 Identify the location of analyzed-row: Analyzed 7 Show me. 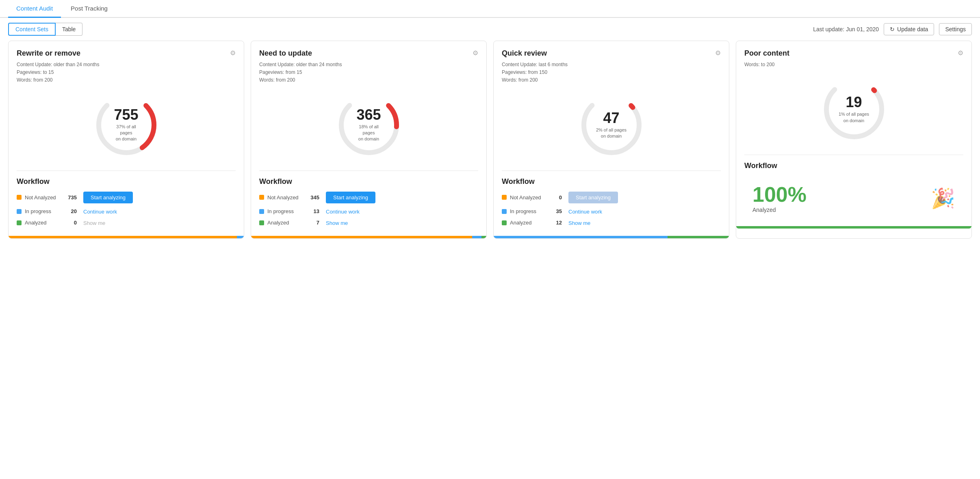
(369, 223).